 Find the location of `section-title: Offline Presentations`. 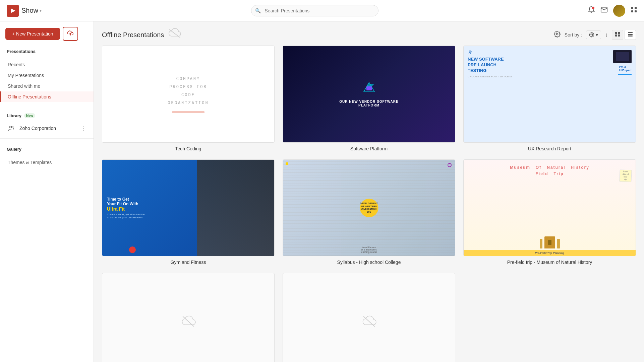

section-title: Offline Presentations is located at coordinates (133, 35).